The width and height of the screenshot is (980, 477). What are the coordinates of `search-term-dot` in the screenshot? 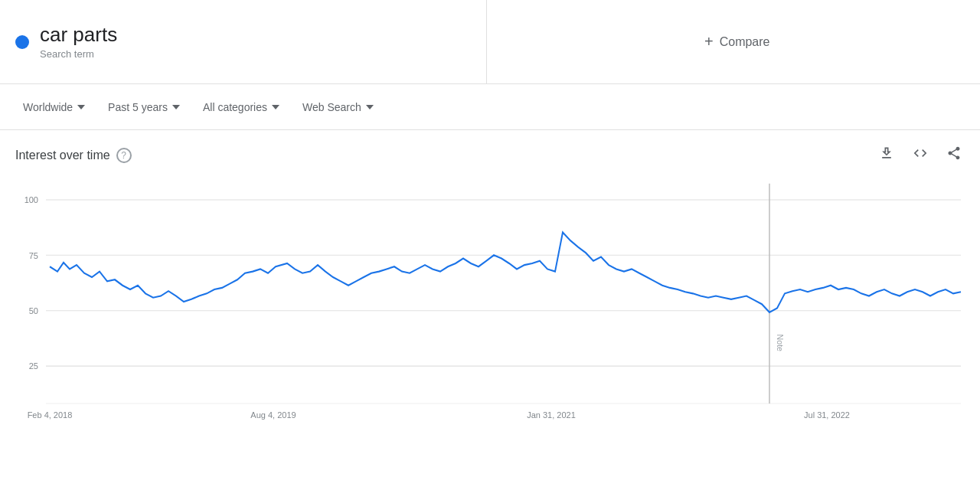 It's located at (22, 42).